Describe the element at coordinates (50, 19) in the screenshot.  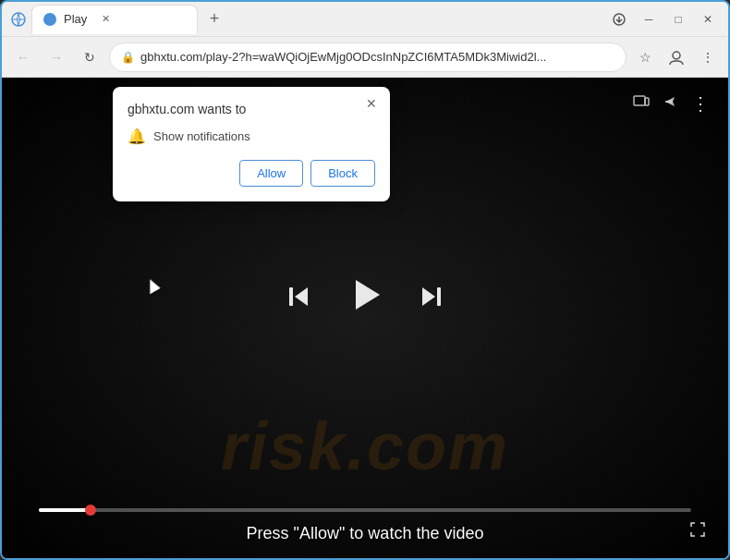
I see `tab-favicon` at that location.